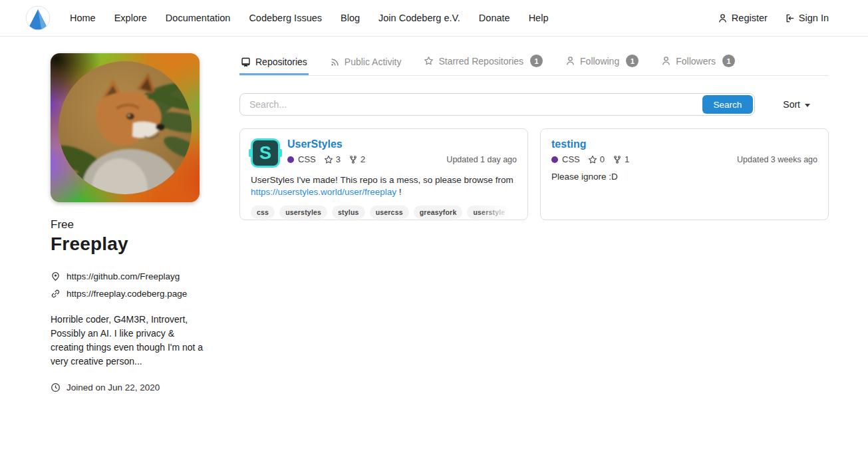 This screenshot has width=868, height=465. What do you see at coordinates (265, 153) in the screenshot?
I see `stylus-logo-avatar: S` at bounding box center [265, 153].